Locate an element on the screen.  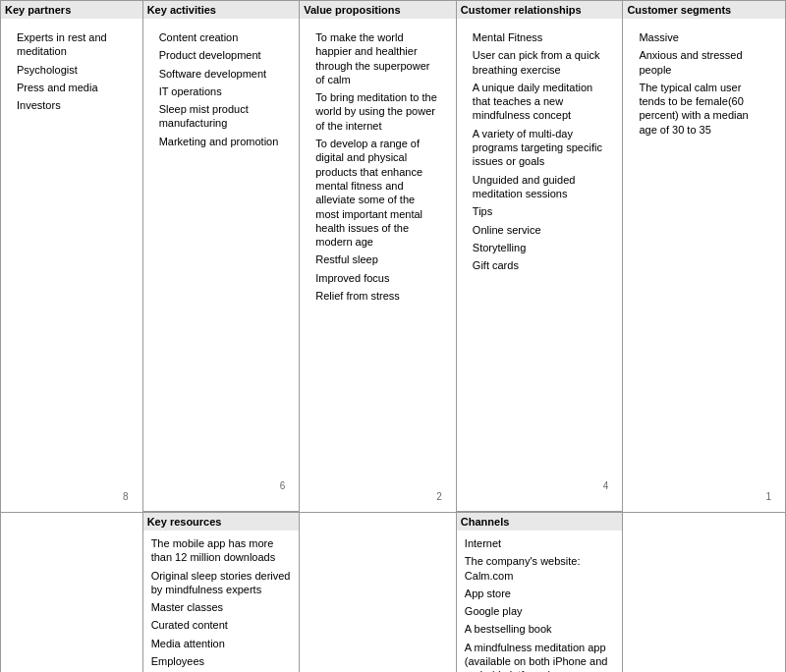
key-resources-content: The mobile app has more than 12 million … is located at coordinates (222, 604).